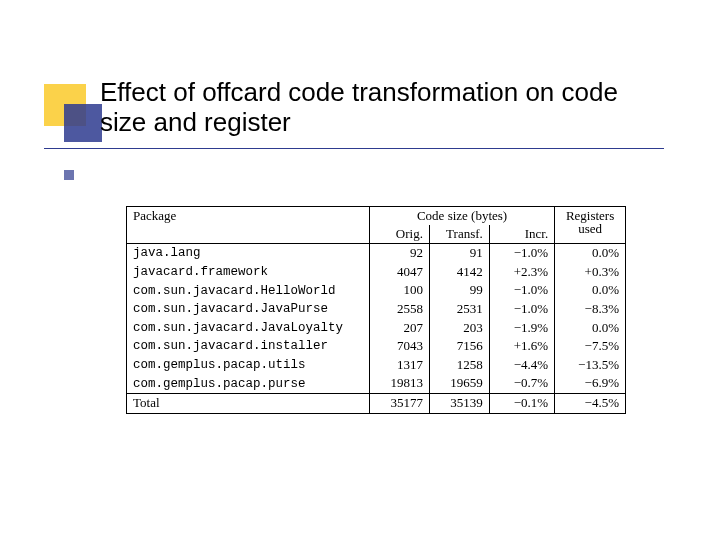  Describe the element at coordinates (522, 346) in the screenshot. I see `cell-incr: +1.6%` at that location.